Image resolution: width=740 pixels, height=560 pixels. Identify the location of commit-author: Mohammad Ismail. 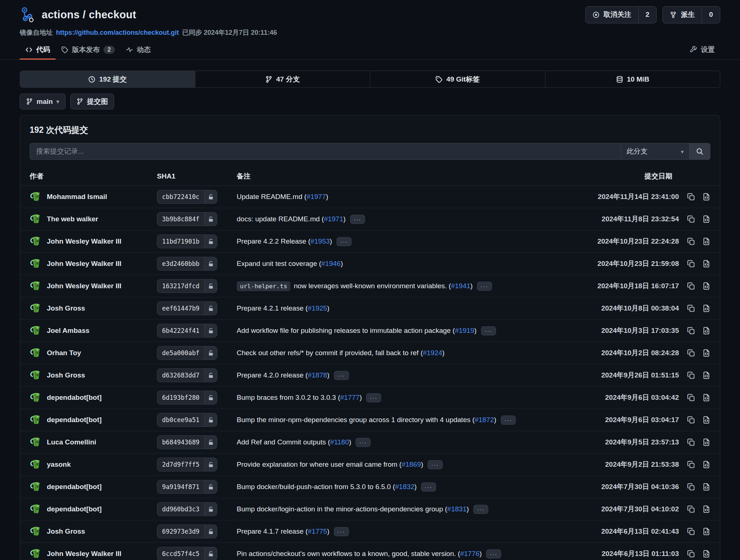
(93, 197).